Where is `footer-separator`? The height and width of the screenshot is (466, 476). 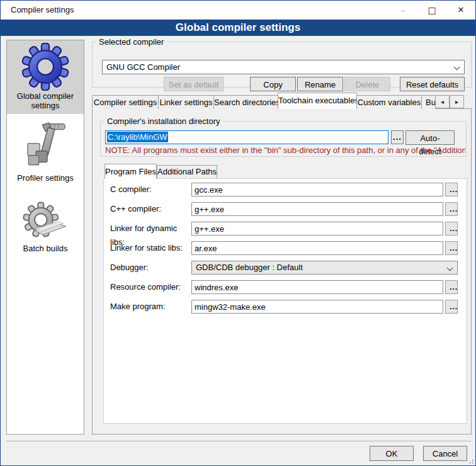
footer-separator is located at coordinates (239, 441).